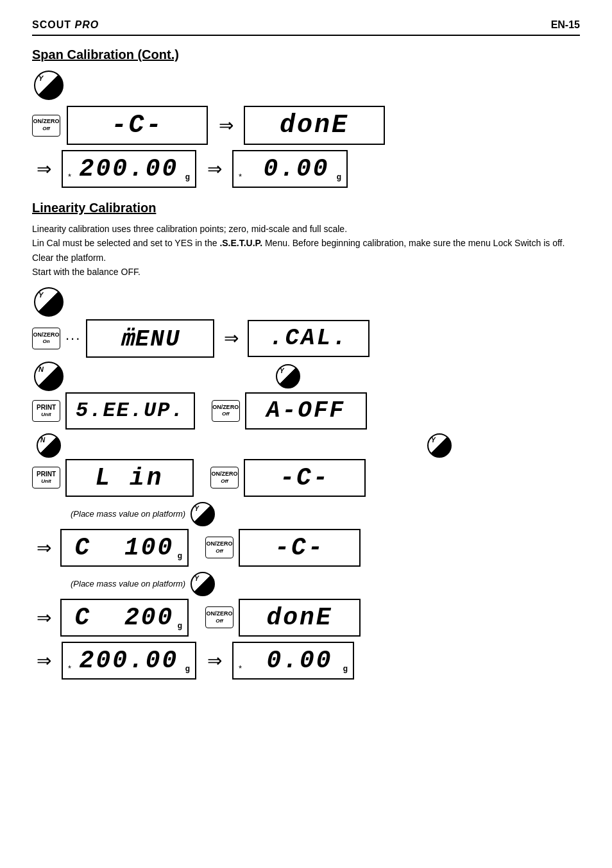 This screenshot has width=612, height=868. I want to click on page-number: EN-15, so click(566, 25).